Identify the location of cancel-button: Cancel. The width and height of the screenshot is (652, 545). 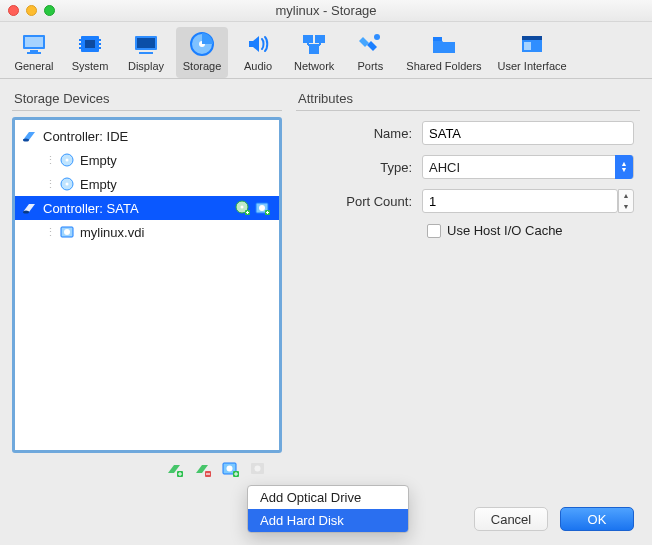
(511, 519).